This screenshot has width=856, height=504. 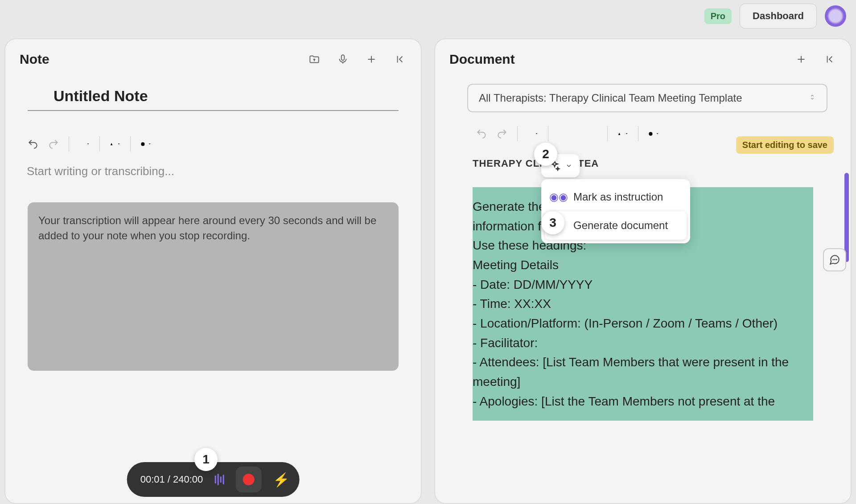 I want to click on callout-2: 2, so click(x=546, y=154).